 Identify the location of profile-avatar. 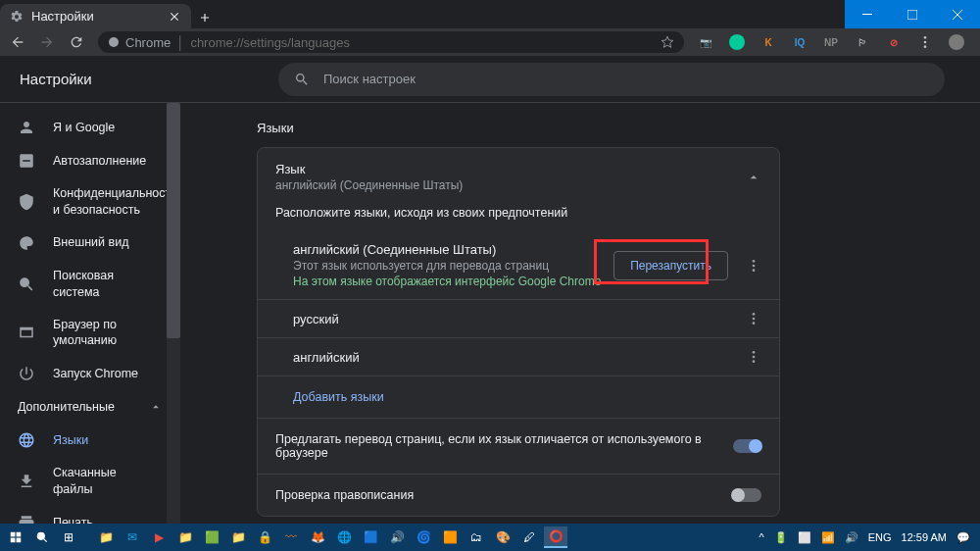
(956, 42).